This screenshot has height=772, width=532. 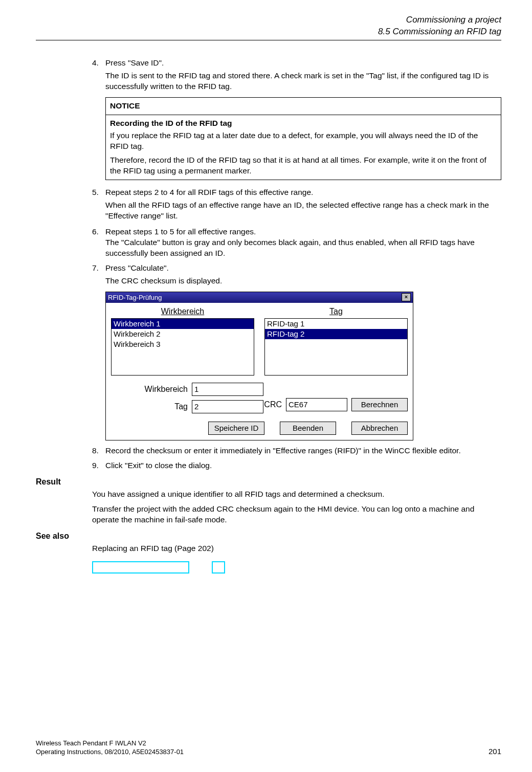 I want to click on tag-header: Tag, so click(x=336, y=312).